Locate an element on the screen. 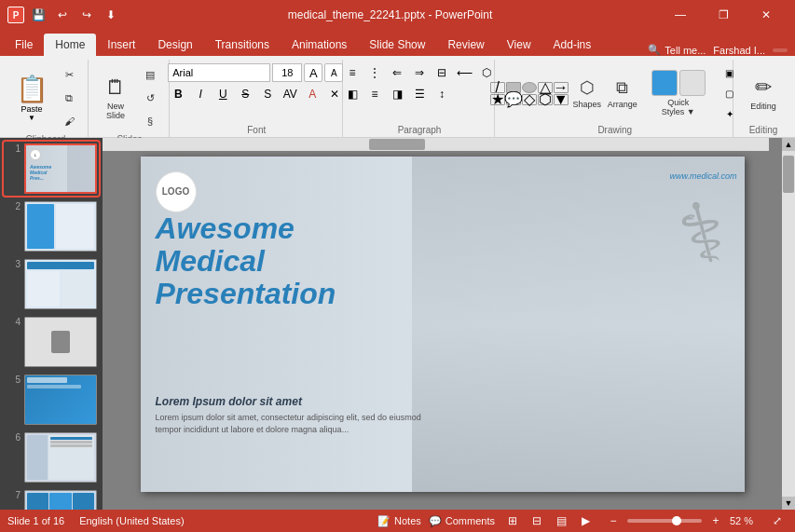 Image resolution: width=795 pixels, height=532 pixels. redo-button: ↪ is located at coordinates (87, 15).